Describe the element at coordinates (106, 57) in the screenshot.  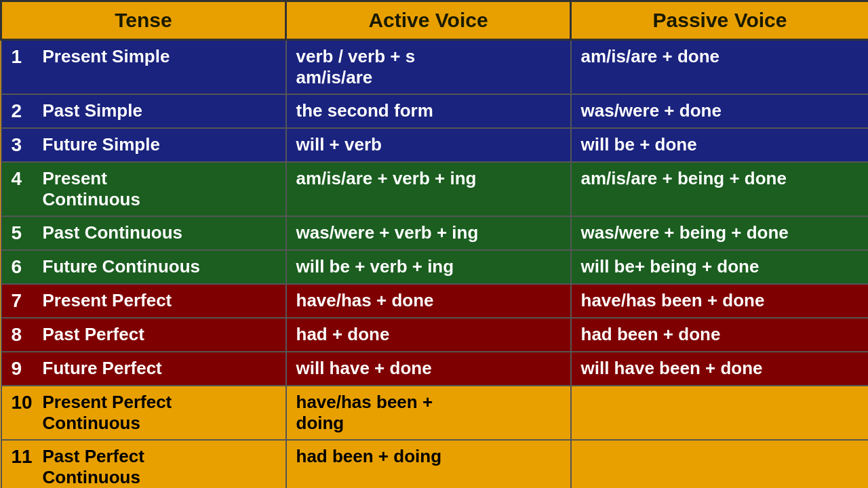
I see `tense-name: Present Simple` at that location.